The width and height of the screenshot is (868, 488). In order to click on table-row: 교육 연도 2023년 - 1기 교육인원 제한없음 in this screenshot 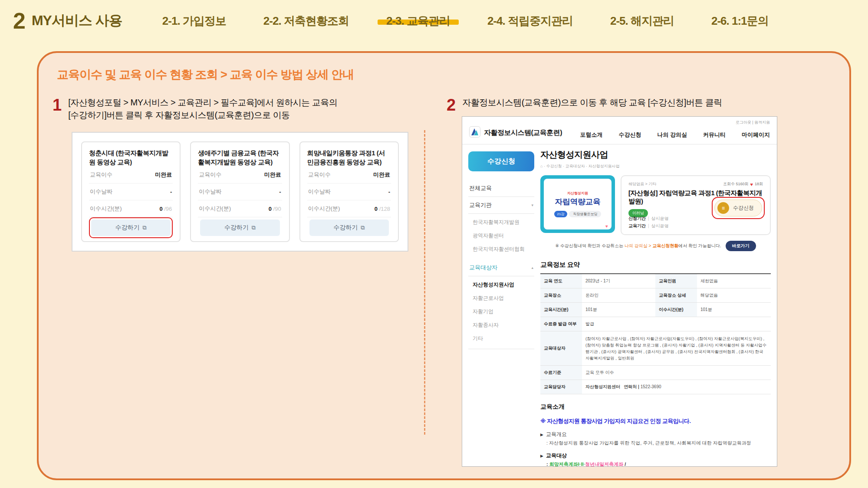, I will do `click(655, 281)`.